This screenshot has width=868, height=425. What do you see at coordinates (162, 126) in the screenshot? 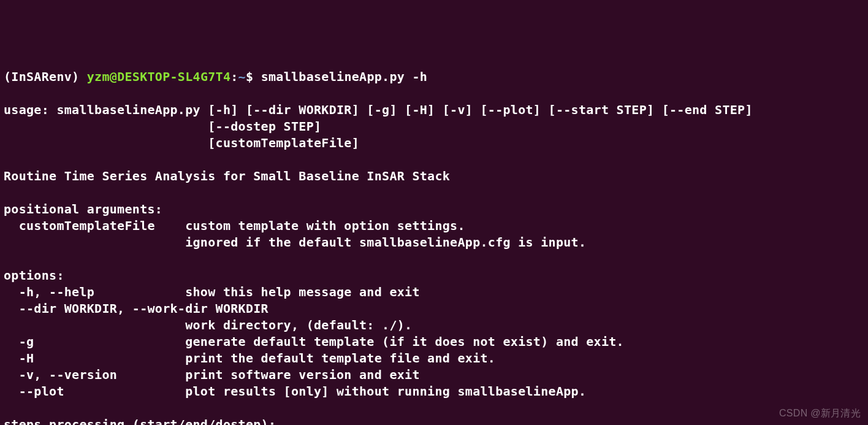
I see `usage-line-2: [--dostep STEP]` at bounding box center [162, 126].